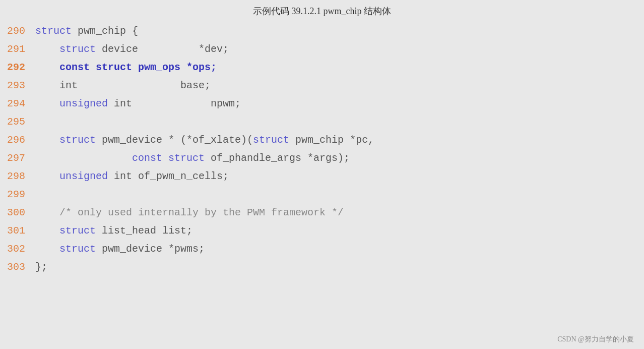  I want to click on token: of_phandle_args *args);, so click(280, 158).